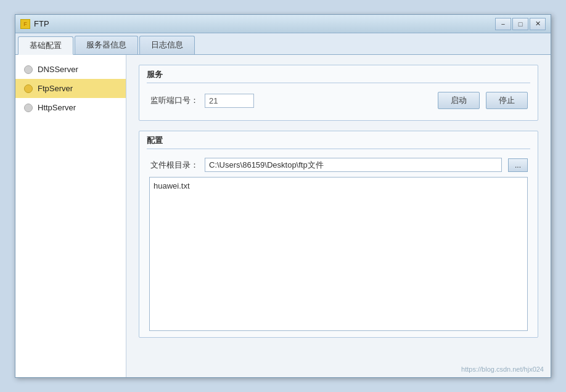  I want to click on ftp-status-dot, so click(28, 89).